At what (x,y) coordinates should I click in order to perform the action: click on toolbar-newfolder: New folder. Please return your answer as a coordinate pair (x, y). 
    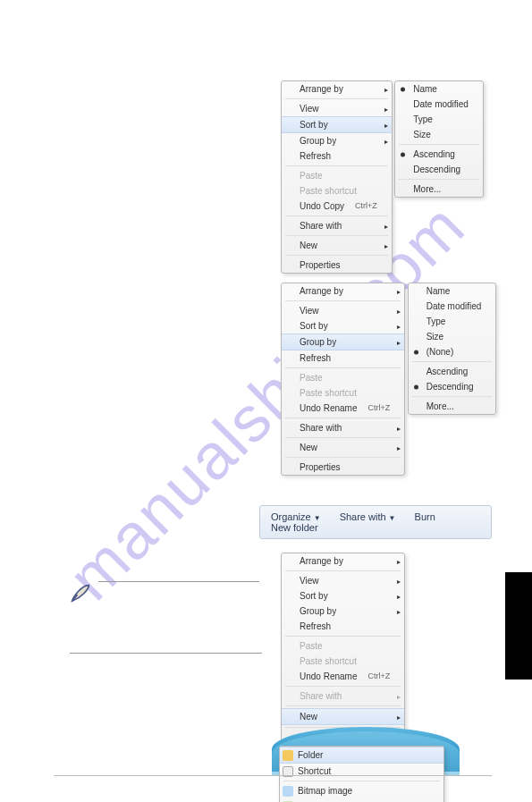
    Looking at the image, I should click on (295, 528).